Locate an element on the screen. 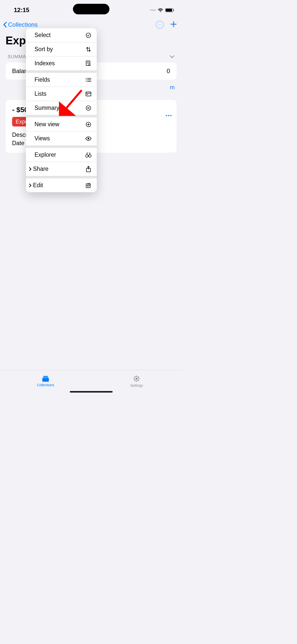 This screenshot has height=644, width=297. eye-icon is located at coordinates (88, 139).